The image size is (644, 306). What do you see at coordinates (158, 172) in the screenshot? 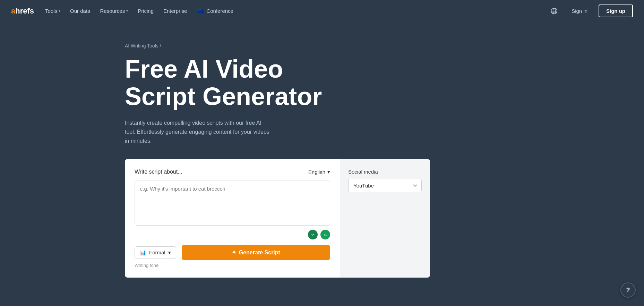
I see `write-label: Write script about...` at bounding box center [158, 172].